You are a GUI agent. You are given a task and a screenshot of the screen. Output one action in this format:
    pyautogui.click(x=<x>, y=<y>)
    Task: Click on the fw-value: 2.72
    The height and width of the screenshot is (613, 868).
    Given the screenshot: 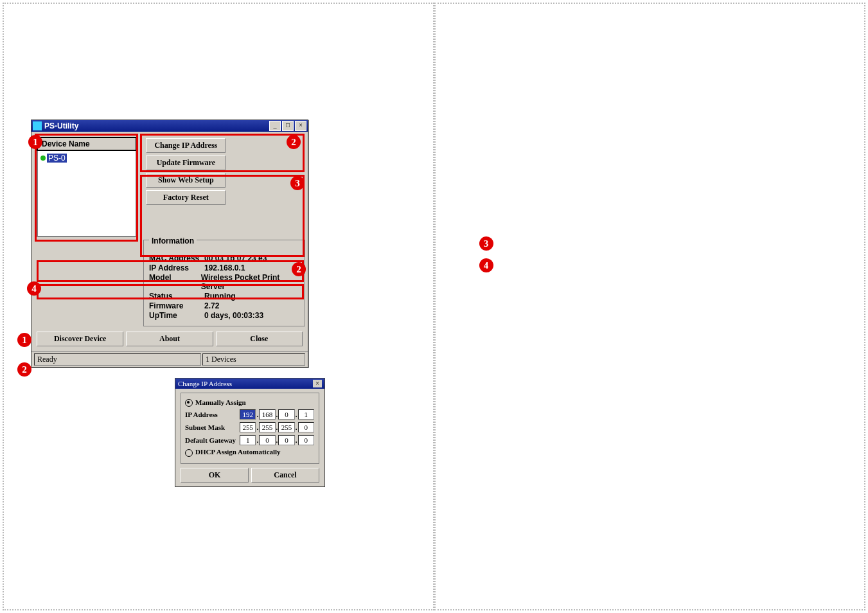 What is the action you would take?
    pyautogui.click(x=212, y=306)
    